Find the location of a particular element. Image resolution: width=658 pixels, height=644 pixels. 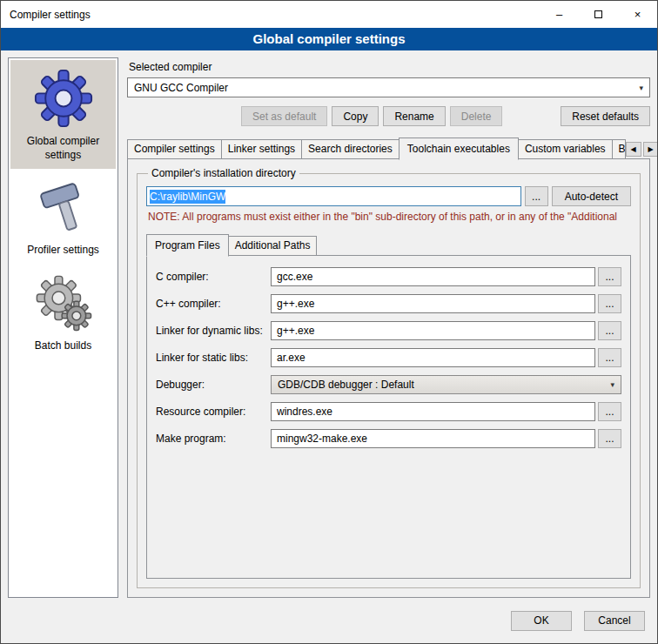

debugger-row: Debugger: GDB/CDB debugger : Default ▾ is located at coordinates (388, 385).